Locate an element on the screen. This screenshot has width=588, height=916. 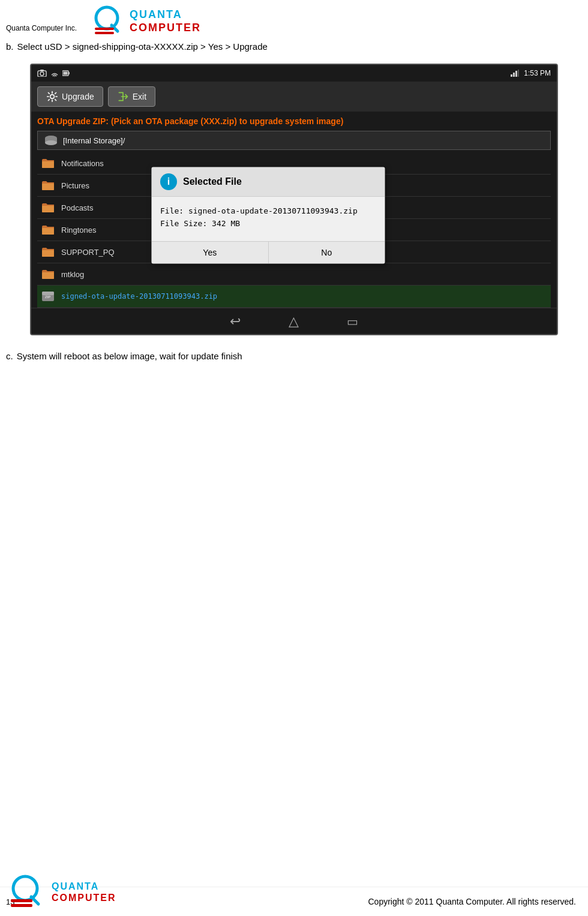
folder-name: mtklog is located at coordinates (73, 275).